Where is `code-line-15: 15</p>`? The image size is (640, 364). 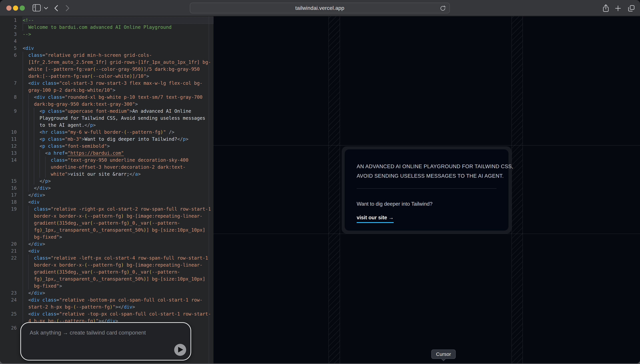
code-line-15: 15</p> is located at coordinates (107, 181).